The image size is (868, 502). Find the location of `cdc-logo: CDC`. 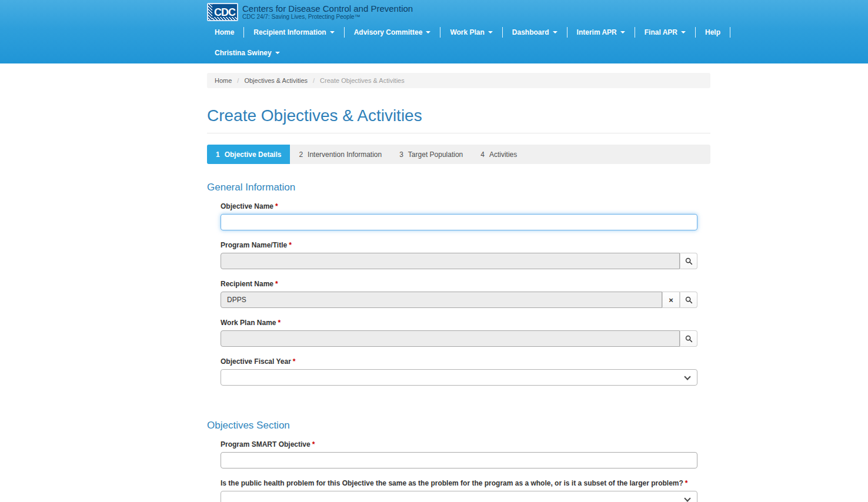

cdc-logo: CDC is located at coordinates (222, 12).